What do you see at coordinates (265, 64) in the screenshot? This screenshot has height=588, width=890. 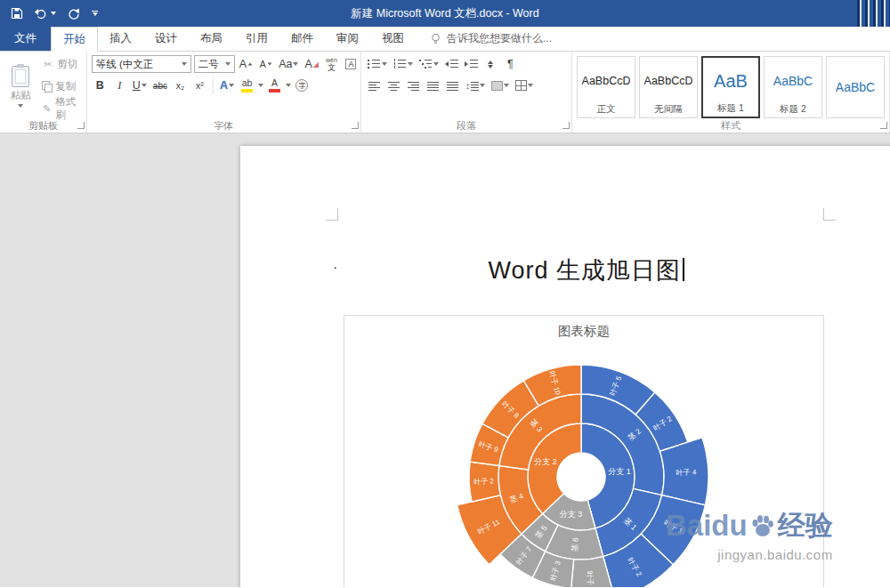 I see `shrink-font-button: A` at bounding box center [265, 64].